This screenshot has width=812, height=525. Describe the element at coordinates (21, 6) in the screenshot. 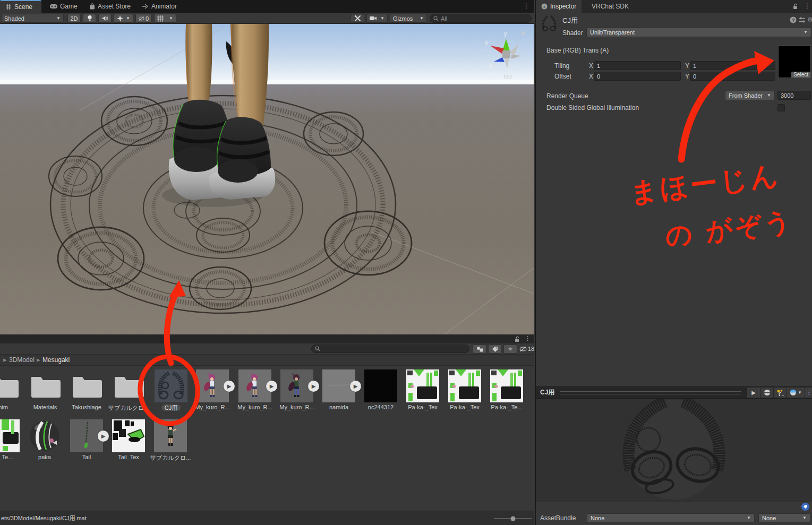

I see `tab-scene: Scene` at that location.